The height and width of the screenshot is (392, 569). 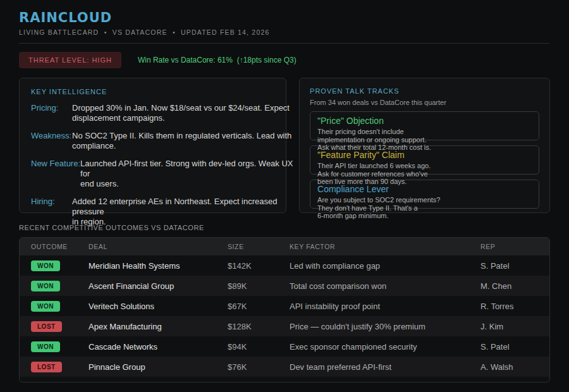 I want to click on table-row: WON Veritech Solutions $67K API instabil…, so click(x=284, y=306).